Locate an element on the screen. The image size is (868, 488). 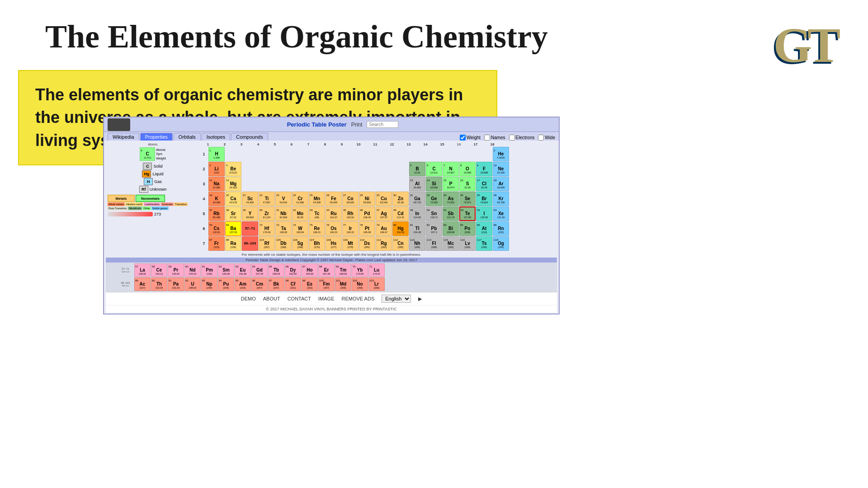
element-Tl: 81Tl204.38 is located at coordinates (417, 229).